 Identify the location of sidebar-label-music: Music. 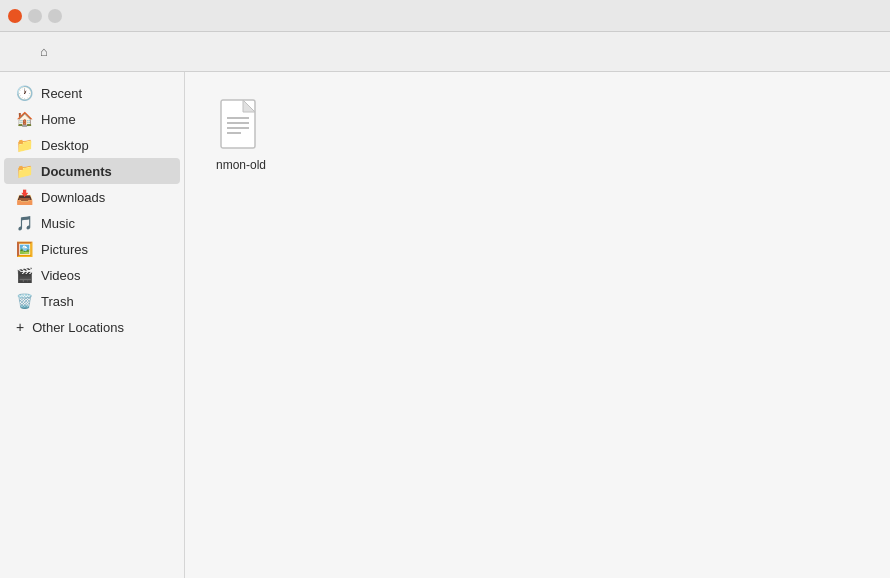
(104, 224).